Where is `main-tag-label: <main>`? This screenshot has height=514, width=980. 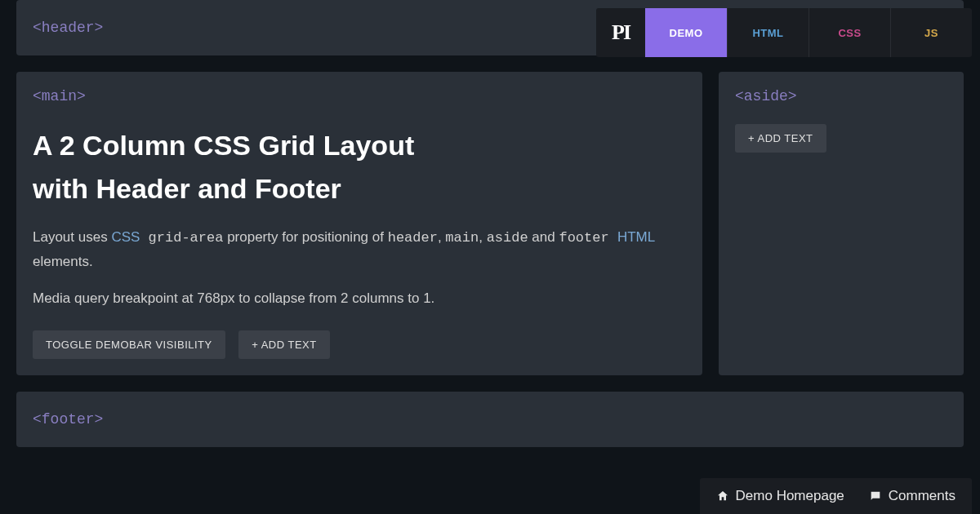 main-tag-label: <main> is located at coordinates (359, 96).